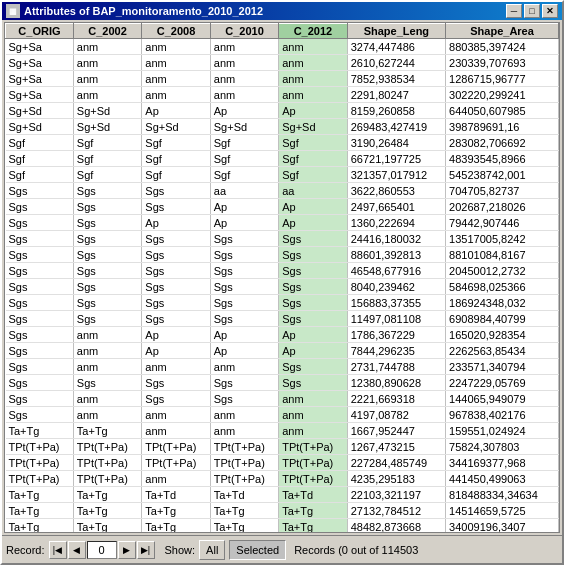 This screenshot has height=565, width=564. I want to click on column-header-shape_area: Shape_Area, so click(502, 32).